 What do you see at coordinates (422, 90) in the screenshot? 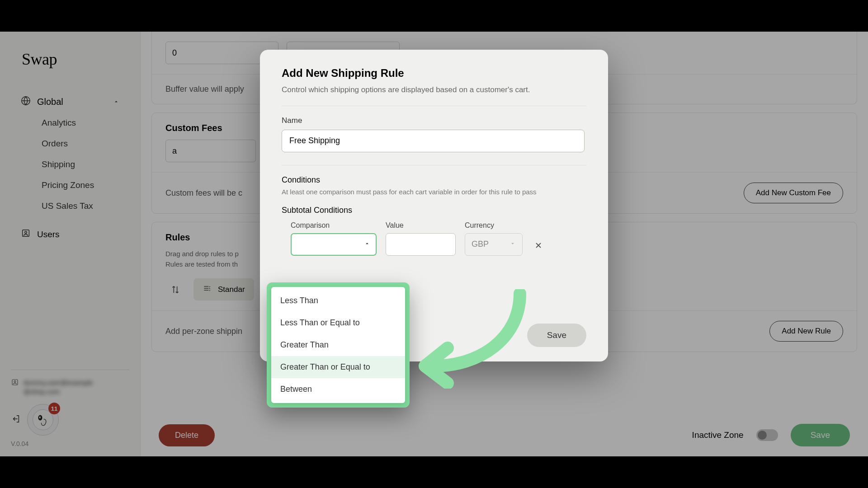
I see `modal-description: Control which shipping options are displ…` at bounding box center [422, 90].